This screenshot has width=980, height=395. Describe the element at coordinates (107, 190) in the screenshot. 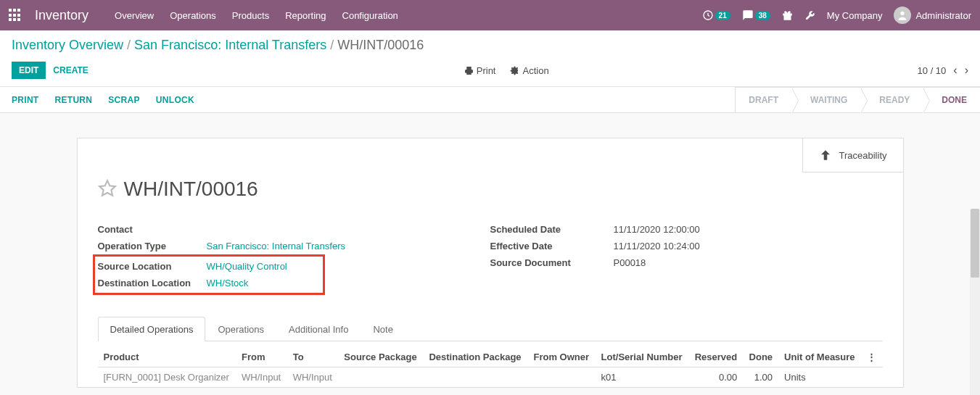

I see `star-icon` at that location.